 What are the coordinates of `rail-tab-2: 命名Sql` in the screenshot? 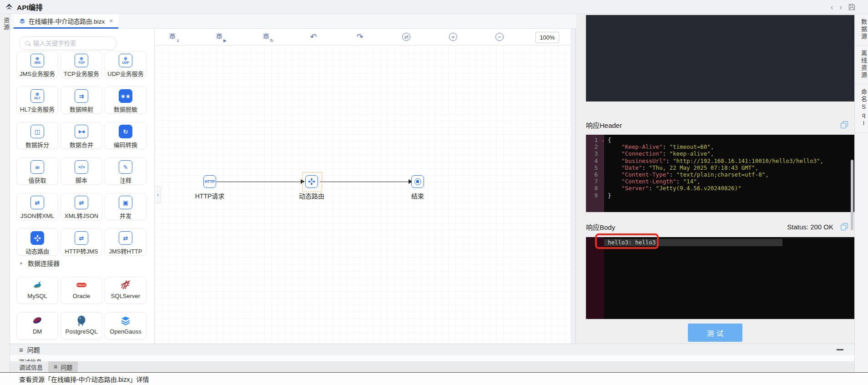 It's located at (862, 108).